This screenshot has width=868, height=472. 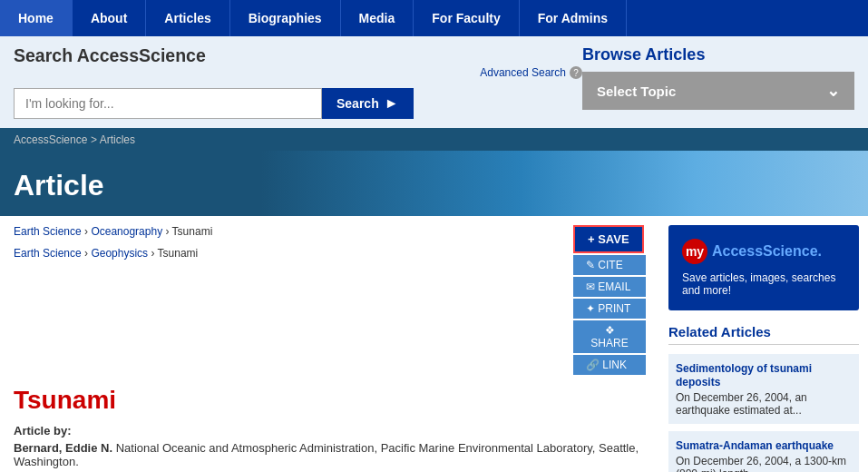 I want to click on search-input, so click(x=168, y=103).